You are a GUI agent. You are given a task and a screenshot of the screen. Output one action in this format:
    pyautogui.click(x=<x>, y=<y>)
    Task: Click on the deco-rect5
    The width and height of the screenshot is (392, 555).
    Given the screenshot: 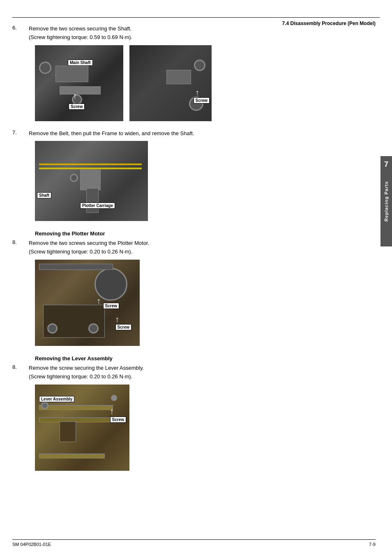 What is the action you would take?
    pyautogui.click(x=92, y=200)
    